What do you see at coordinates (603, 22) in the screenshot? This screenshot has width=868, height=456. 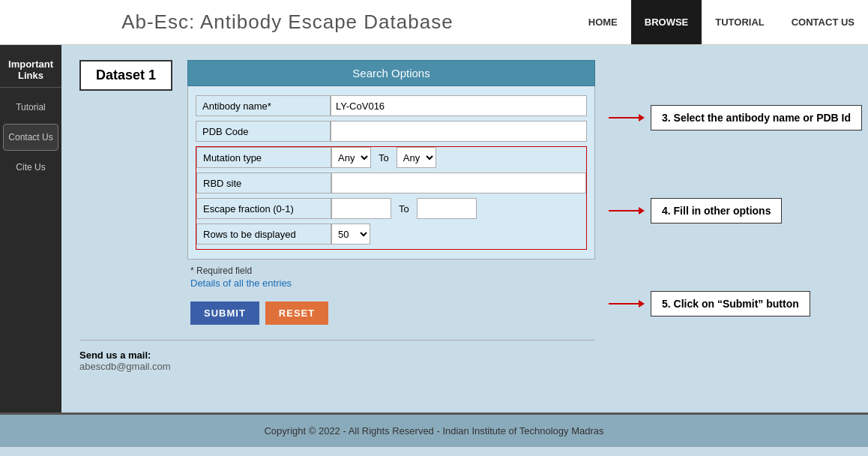 I see `nav-home: HOME` at bounding box center [603, 22].